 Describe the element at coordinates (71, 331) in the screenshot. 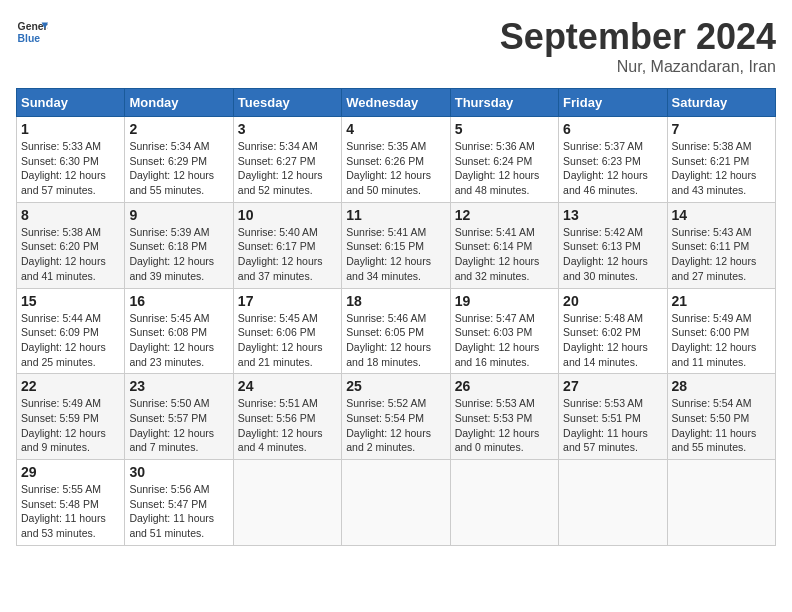

I see `table-row: 15 Sunrise: 5:44 AMSunset: 6:09 PMDaylig…` at that location.